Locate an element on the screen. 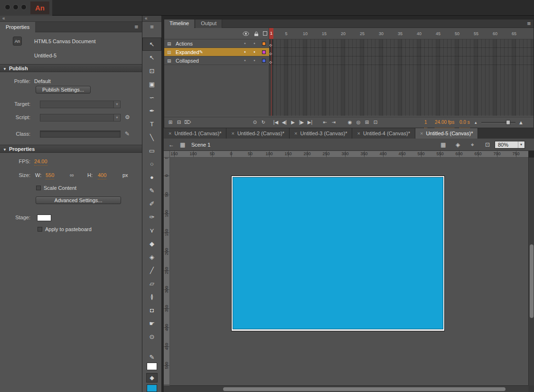  zoom-tool: ⊙ is located at coordinates (152, 336).